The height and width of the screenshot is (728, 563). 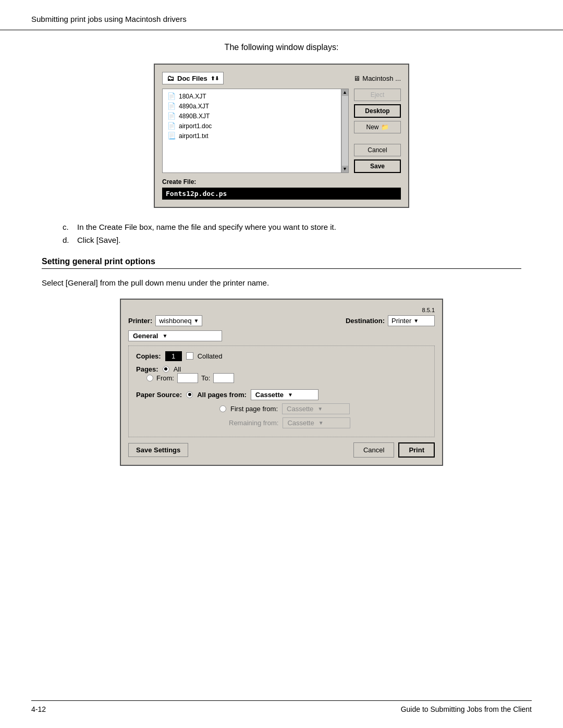 I want to click on destination-label: Destination:, so click(x=365, y=321).